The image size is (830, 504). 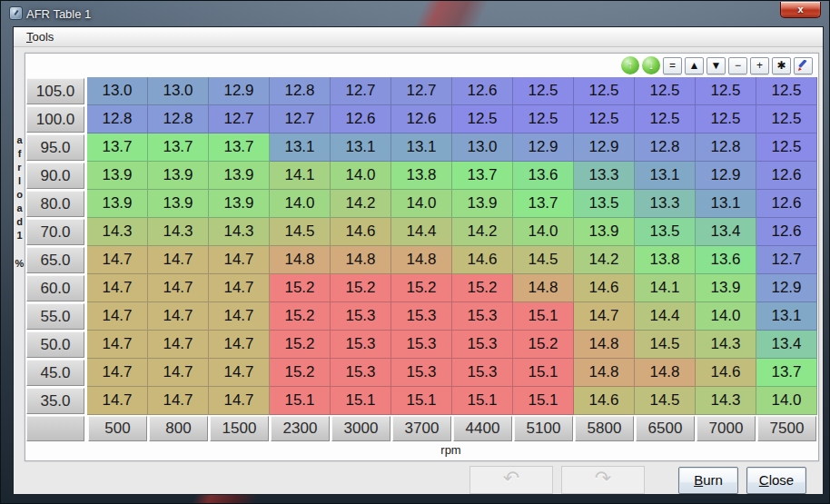 What do you see at coordinates (781, 65) in the screenshot?
I see `scale-button: ✱` at bounding box center [781, 65].